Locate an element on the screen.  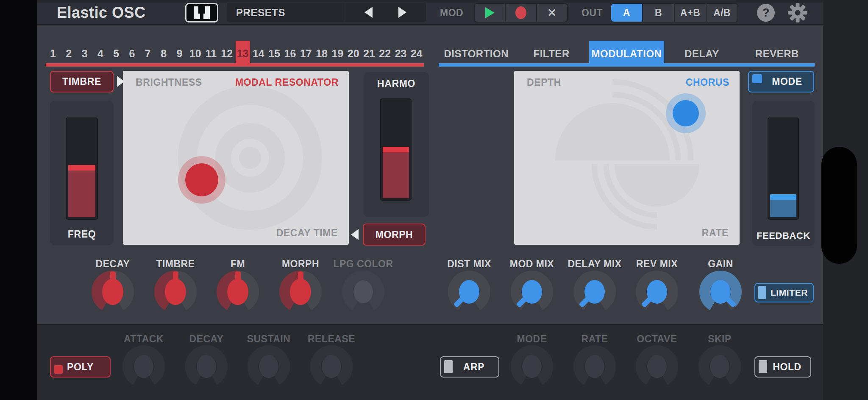
mode-indicator is located at coordinates (757, 79).